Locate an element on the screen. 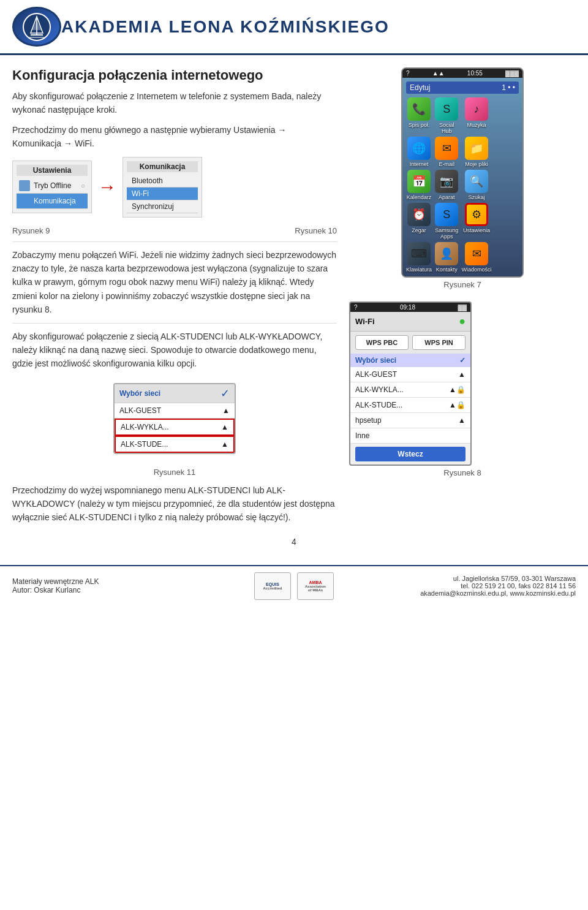 This screenshot has width=588, height=910. spacer4 is located at coordinates (507, 214).